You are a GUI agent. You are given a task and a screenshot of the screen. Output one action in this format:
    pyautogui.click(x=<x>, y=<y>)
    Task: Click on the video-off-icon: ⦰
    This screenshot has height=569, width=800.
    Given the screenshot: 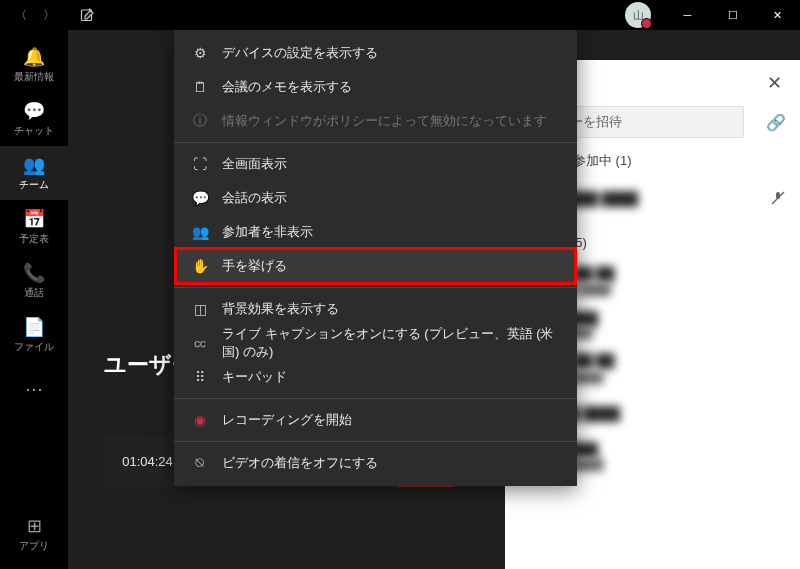 What is the action you would take?
    pyautogui.click(x=200, y=464)
    